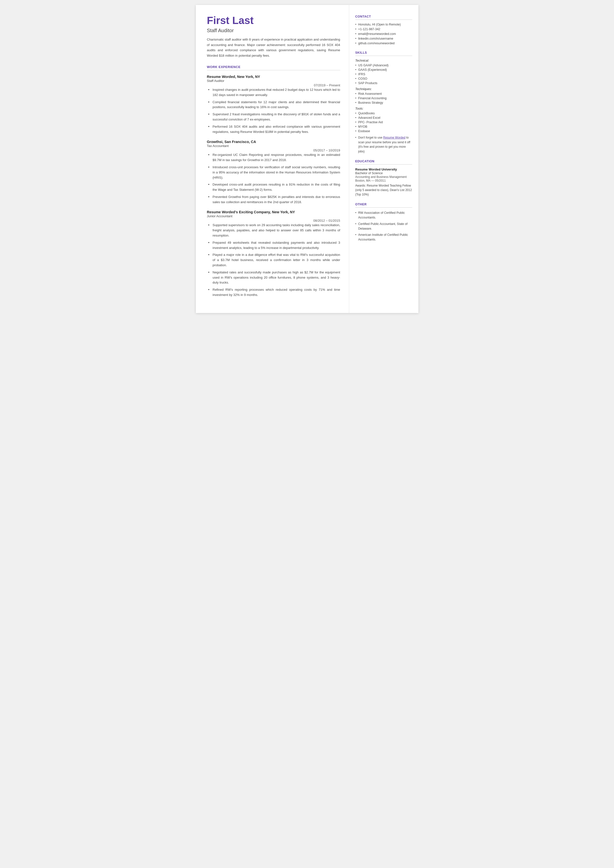  What do you see at coordinates (274, 230) in the screenshot?
I see `list-item: Supported supervisors to work on 29 acco…` at bounding box center [274, 230].